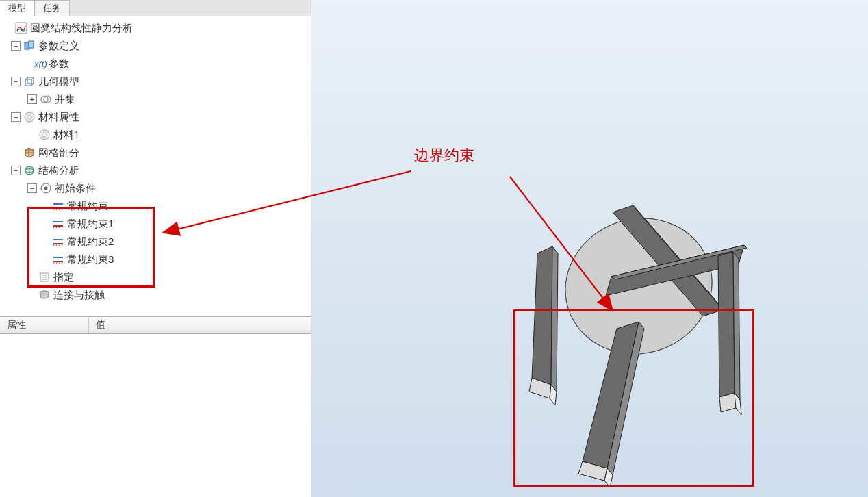 The height and width of the screenshot is (497, 868). I want to click on union-icon, so click(46, 99).